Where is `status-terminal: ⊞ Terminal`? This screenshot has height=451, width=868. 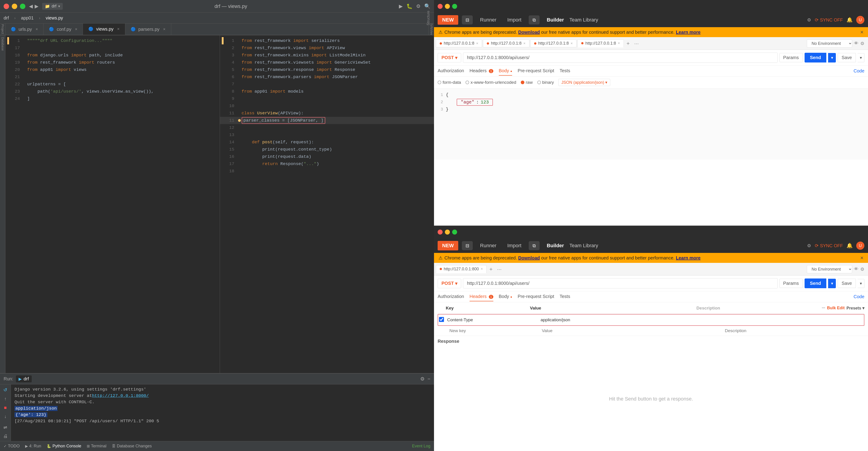
status-terminal: ⊞ Terminal is located at coordinates (96, 446).